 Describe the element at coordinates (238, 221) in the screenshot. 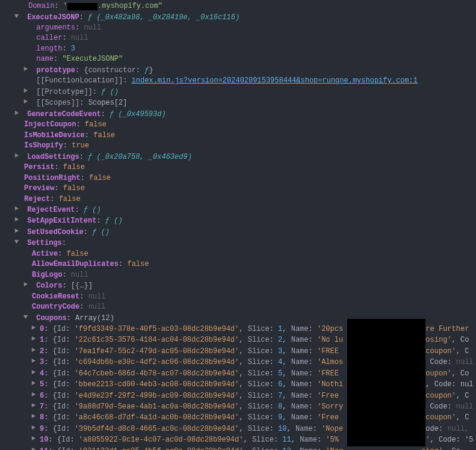

I see `property-setappexitintent: SetAppExitIntent: ƒ ()` at that location.